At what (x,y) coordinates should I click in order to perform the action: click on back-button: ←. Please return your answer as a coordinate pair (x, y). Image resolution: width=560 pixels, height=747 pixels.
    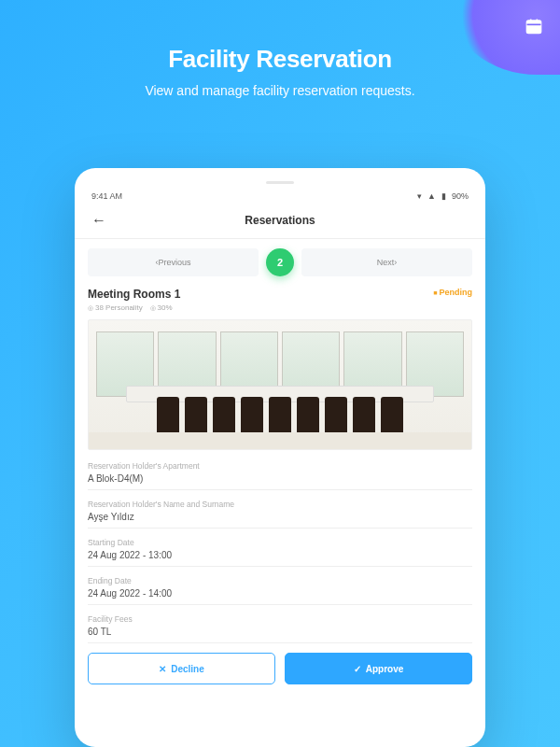
    Looking at the image, I should click on (101, 220).